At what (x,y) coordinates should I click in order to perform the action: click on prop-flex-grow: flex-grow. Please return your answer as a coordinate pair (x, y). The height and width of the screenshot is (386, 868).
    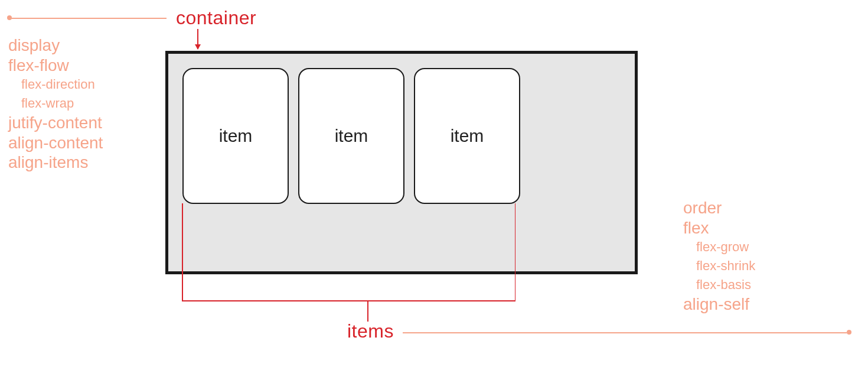
    Looking at the image, I should click on (719, 247).